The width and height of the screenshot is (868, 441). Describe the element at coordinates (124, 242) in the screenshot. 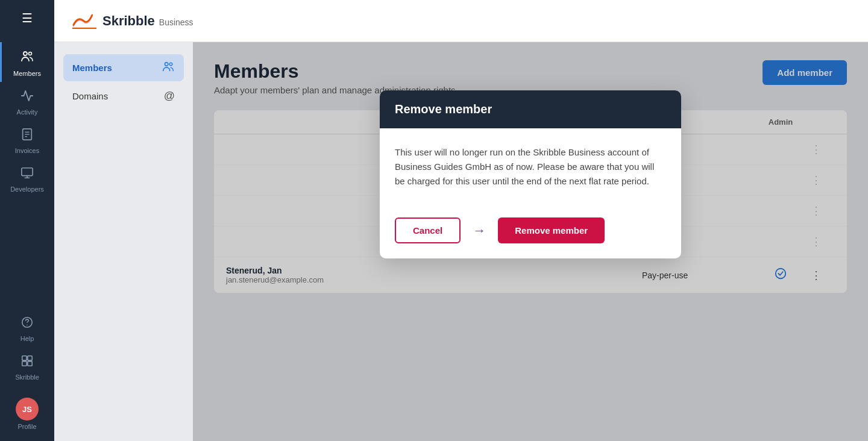

I see `left-nav: Members Domains @` at that location.